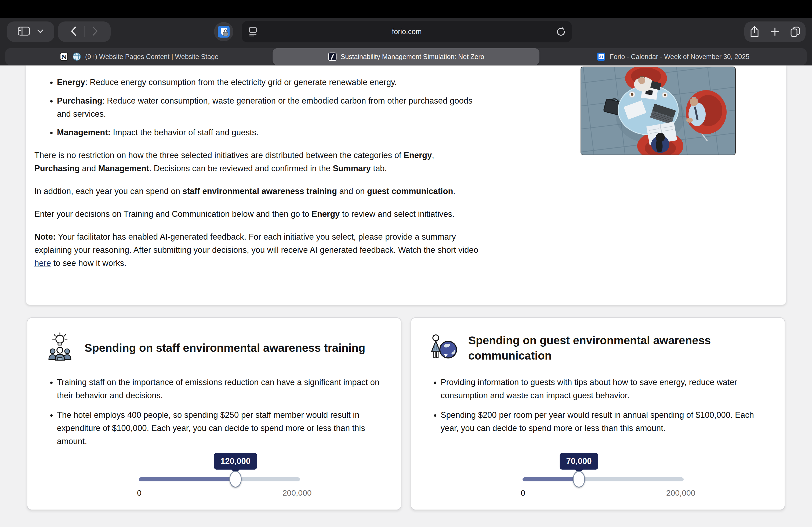 This screenshot has width=812, height=527. Describe the element at coordinates (601, 57) in the screenshot. I see `svg-text: 31` at that location.